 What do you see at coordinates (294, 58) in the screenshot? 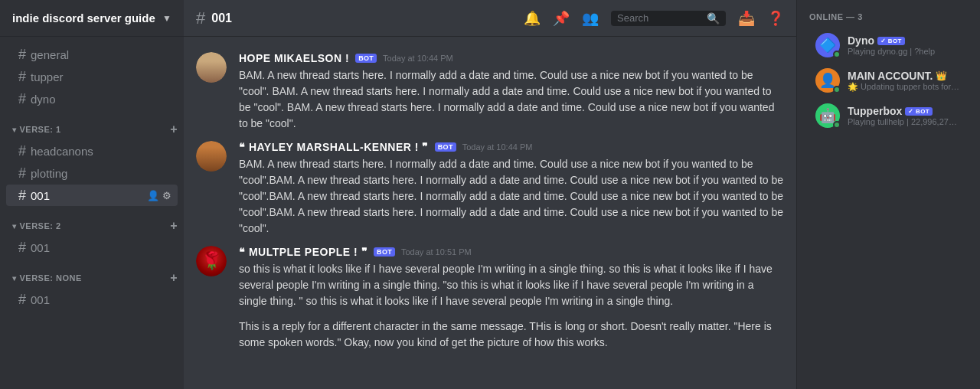
I see `username-hope: HOPE MIKAELSON !` at bounding box center [294, 58].